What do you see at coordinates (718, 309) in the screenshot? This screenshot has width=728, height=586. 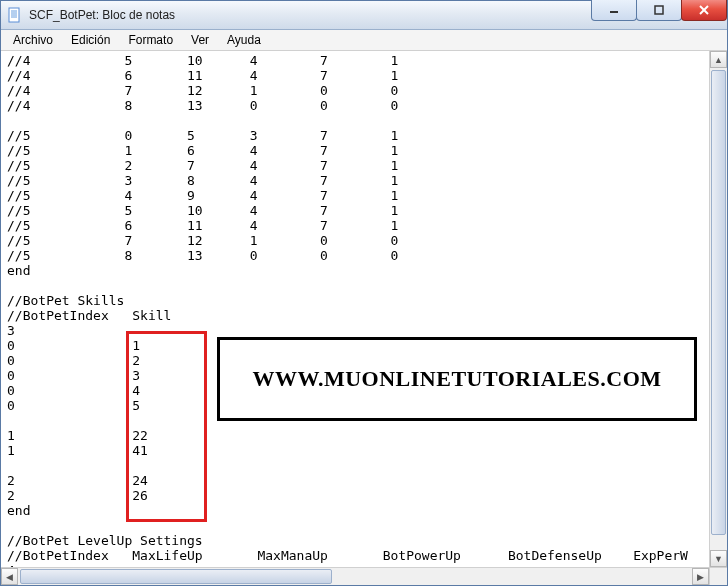 I see `vertical-scrollbar: ▲ ▼` at bounding box center [718, 309].